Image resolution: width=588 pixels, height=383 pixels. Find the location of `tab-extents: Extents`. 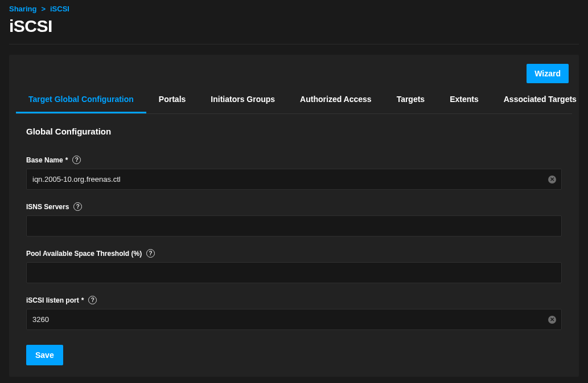

tab-extents: Extents is located at coordinates (464, 100).